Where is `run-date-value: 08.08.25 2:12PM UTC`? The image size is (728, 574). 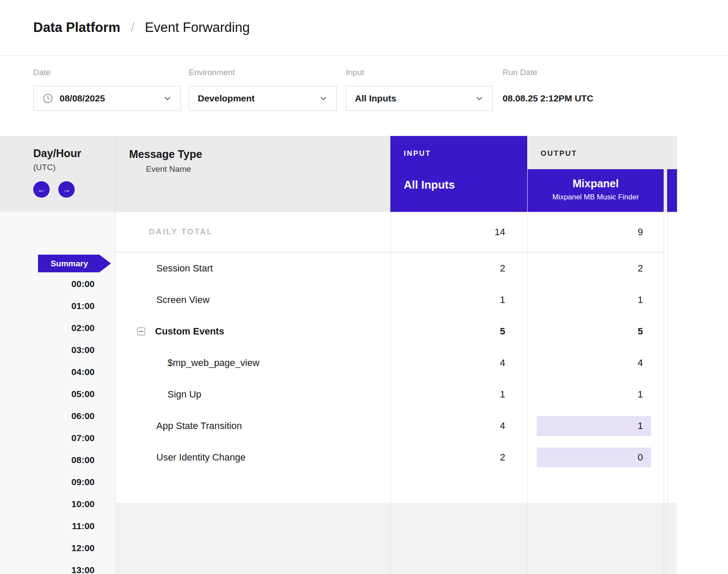 run-date-value: 08.08.25 2:12PM UTC is located at coordinates (548, 98).